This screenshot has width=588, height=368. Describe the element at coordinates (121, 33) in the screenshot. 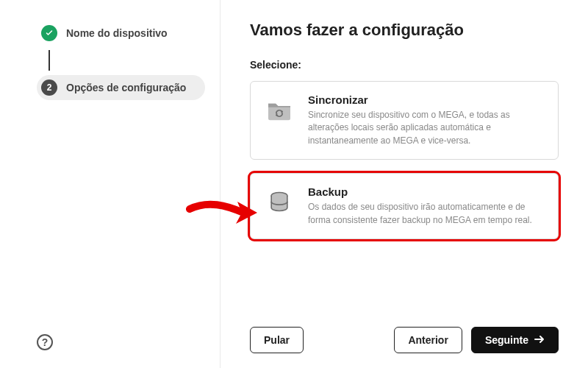

I see `step-device-name: Nome do dispositivo` at that location.